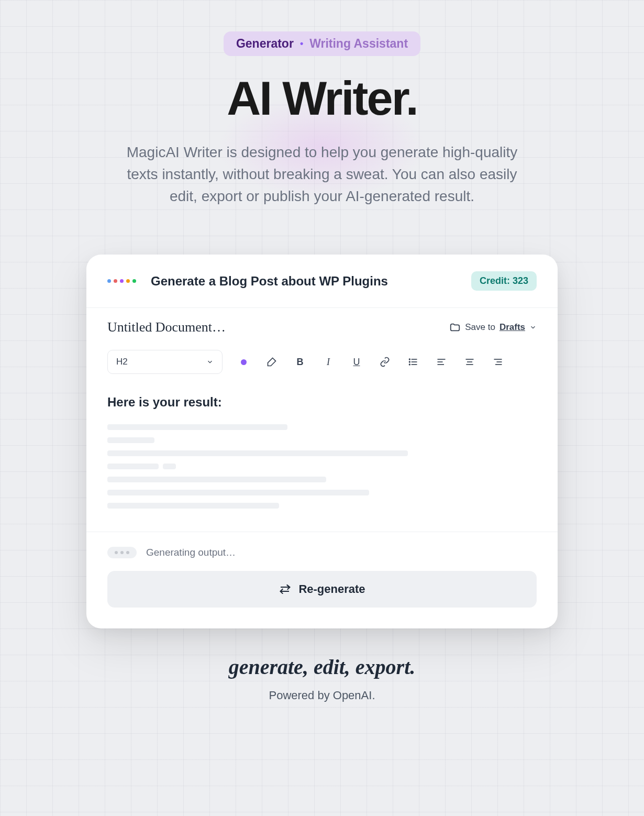  Describe the element at coordinates (359, 44) in the screenshot. I see `badge-assistant: Writing Assistant` at that location.